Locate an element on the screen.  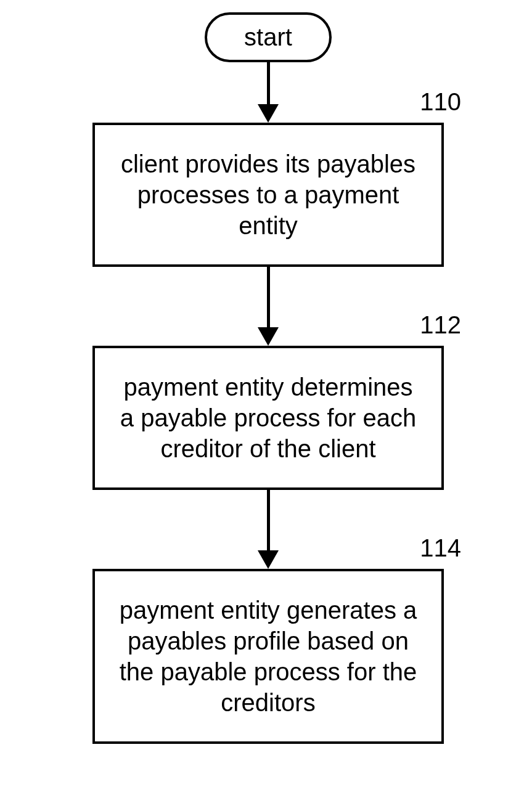
ref-110: 110 is located at coordinates (440, 102).